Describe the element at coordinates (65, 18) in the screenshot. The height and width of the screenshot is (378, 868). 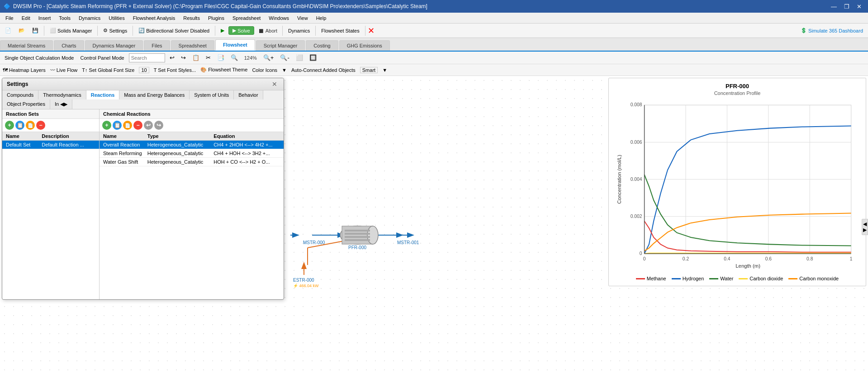
I see `menu-tools: Tools` at that location.